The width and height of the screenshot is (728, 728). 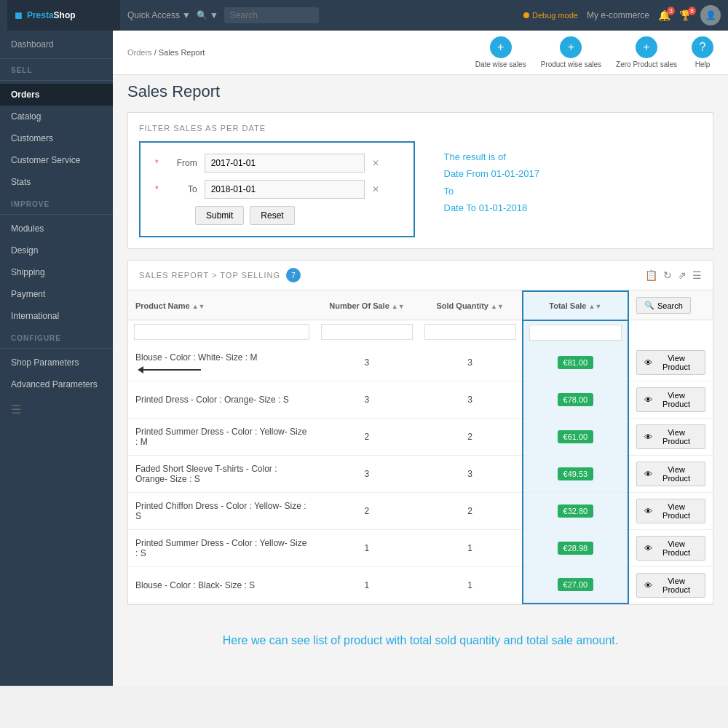 I want to click on breadcrumb-orders: Orders, so click(x=140, y=52).